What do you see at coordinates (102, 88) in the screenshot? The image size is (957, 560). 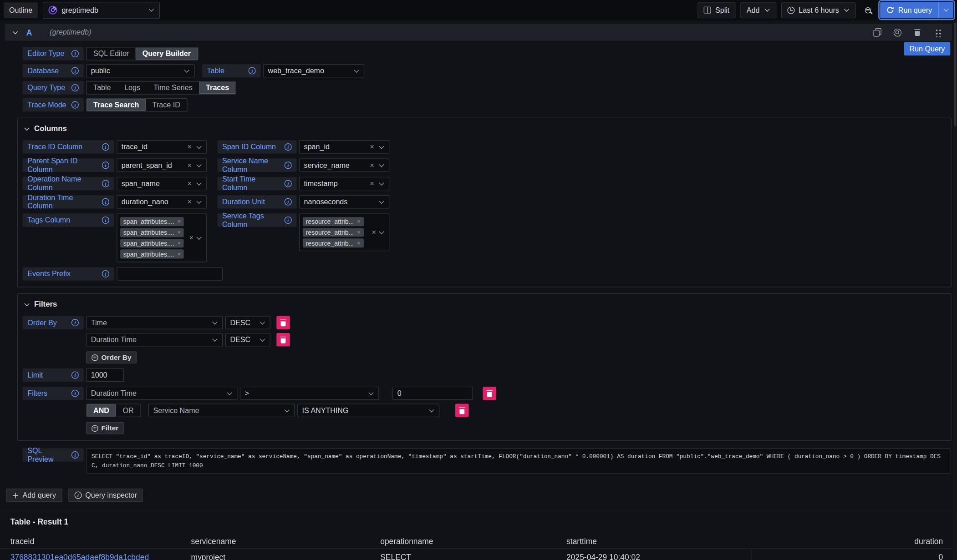 I see `radio-option-table: Table` at bounding box center [102, 88].